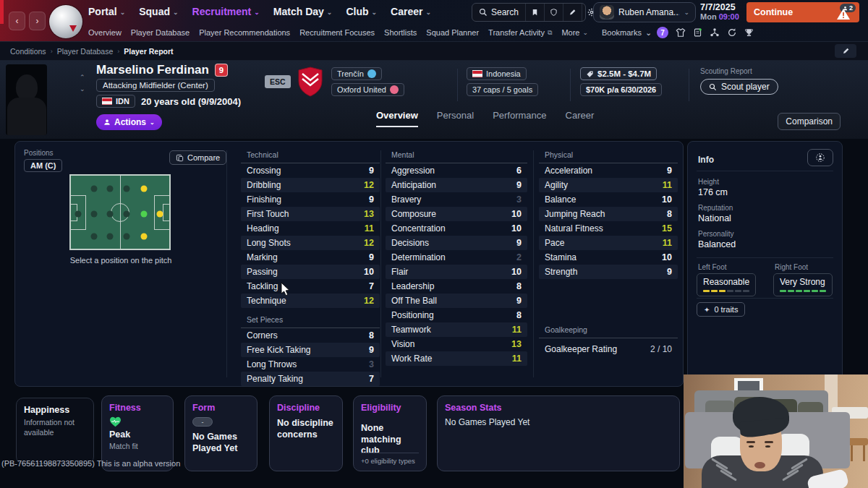 This screenshot has width=868, height=488. Describe the element at coordinates (434, 21) in the screenshot. I see `top-bar: ‹ › Portal⌄Squad⌄Recruitment⌄Match Day⌄C…` at that location.